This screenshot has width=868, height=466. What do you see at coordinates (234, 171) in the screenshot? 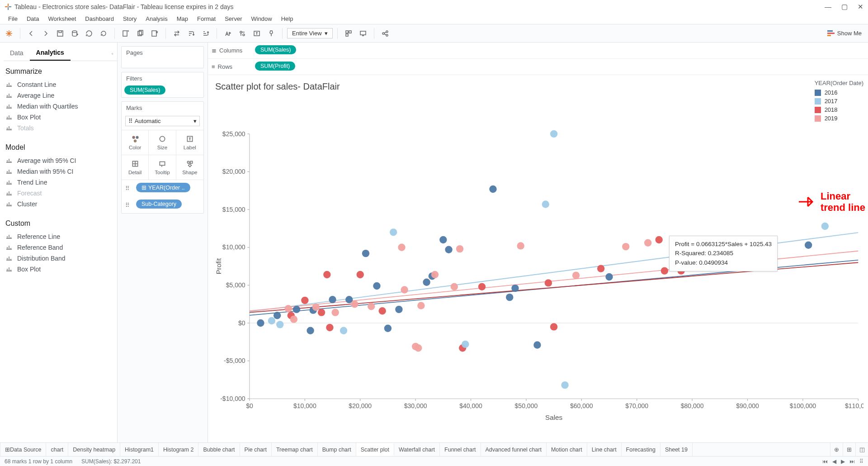
I see `svg-text: $20,000` at bounding box center [234, 171].